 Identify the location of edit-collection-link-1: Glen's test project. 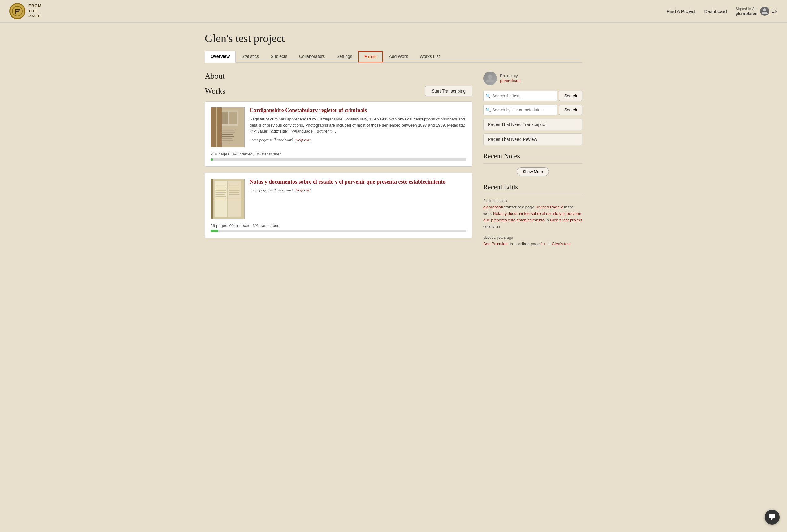
(566, 220).